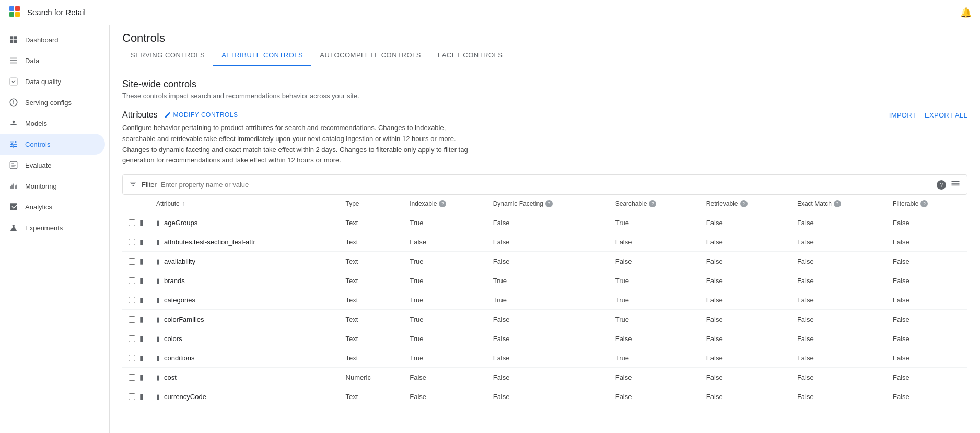  Describe the element at coordinates (946, 115) in the screenshot. I see `export-all-button: EXPORT ALL` at that location.